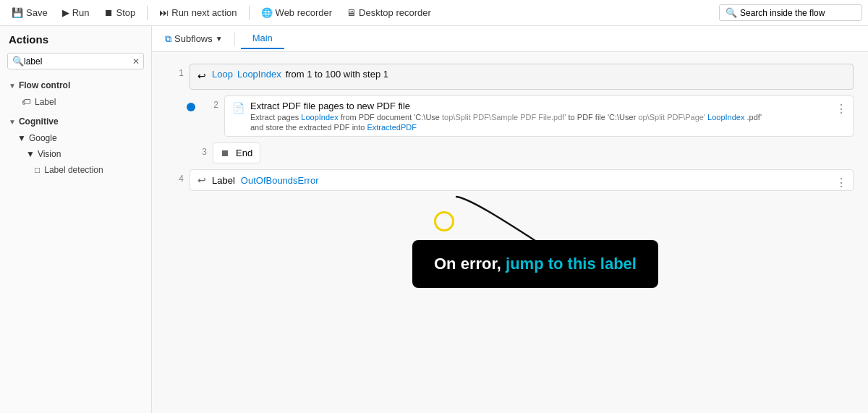 Image resolution: width=868 pixels, height=413 pixels. I want to click on chevron-down-icon-4: ▼, so click(30, 154).